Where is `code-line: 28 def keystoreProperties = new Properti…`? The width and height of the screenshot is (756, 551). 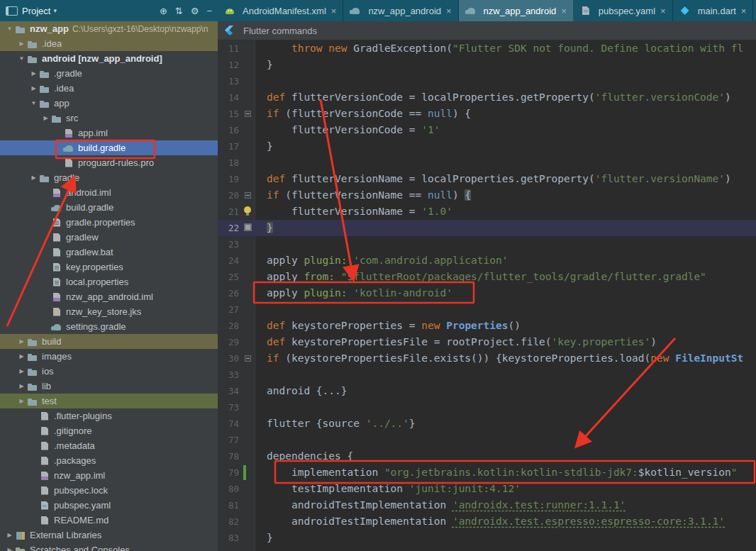
code-line: 28 def keystoreProperties = new Properti… is located at coordinates (487, 326).